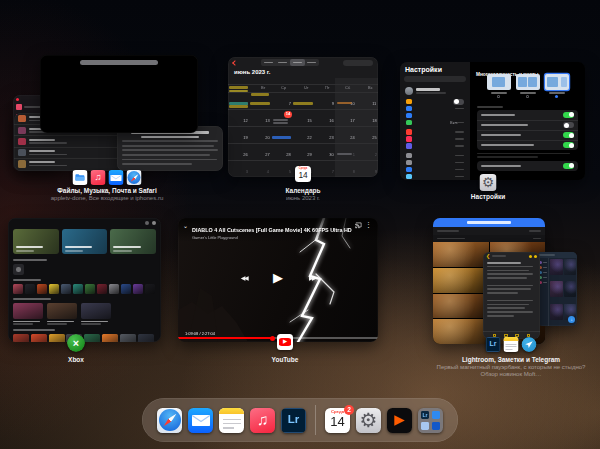 The height and width of the screenshot is (449, 600). What do you see at coordinates (284, 62) in the screenshot?
I see `segment-Неделя` at bounding box center [284, 62].